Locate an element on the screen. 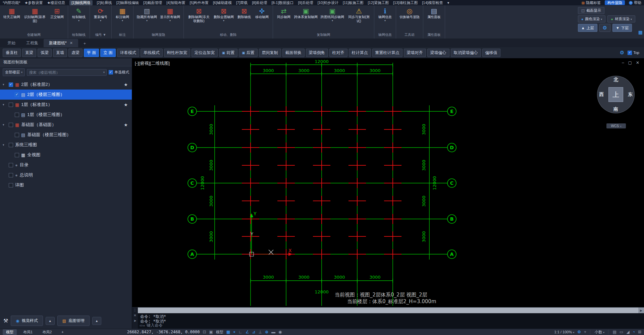 The height and width of the screenshot is (335, 644). basemap-expand-button: ▲ is located at coordinates (97, 321).